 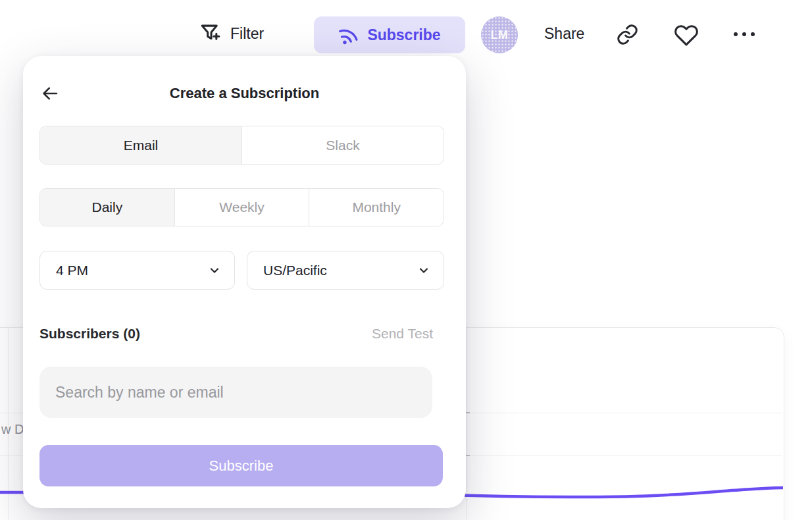 What do you see at coordinates (628, 34) in the screenshot?
I see `link-icon` at bounding box center [628, 34].